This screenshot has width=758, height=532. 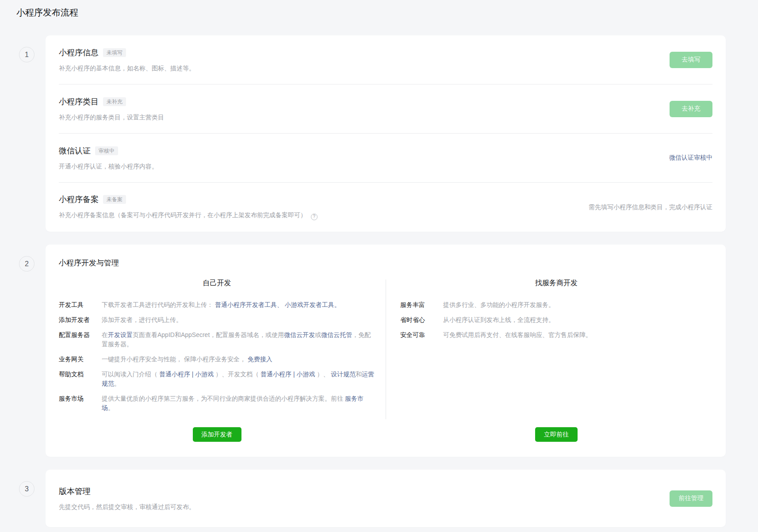 What do you see at coordinates (238, 340) in the screenshot?
I see `def-desc: 在开发设置页面查看AppID和AppSecret，配置服务器域名，或使用微信云开…` at bounding box center [238, 340].